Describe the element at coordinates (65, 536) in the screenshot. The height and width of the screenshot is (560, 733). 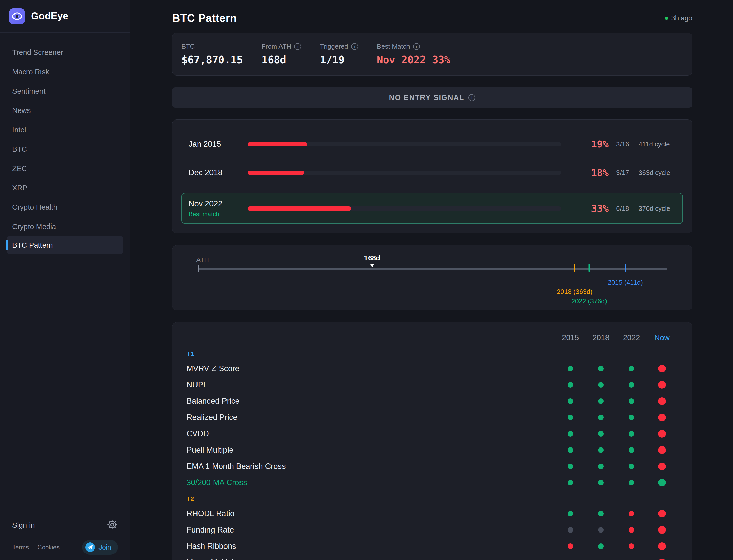
I see `sidebar-footer: Sign in` at that location.